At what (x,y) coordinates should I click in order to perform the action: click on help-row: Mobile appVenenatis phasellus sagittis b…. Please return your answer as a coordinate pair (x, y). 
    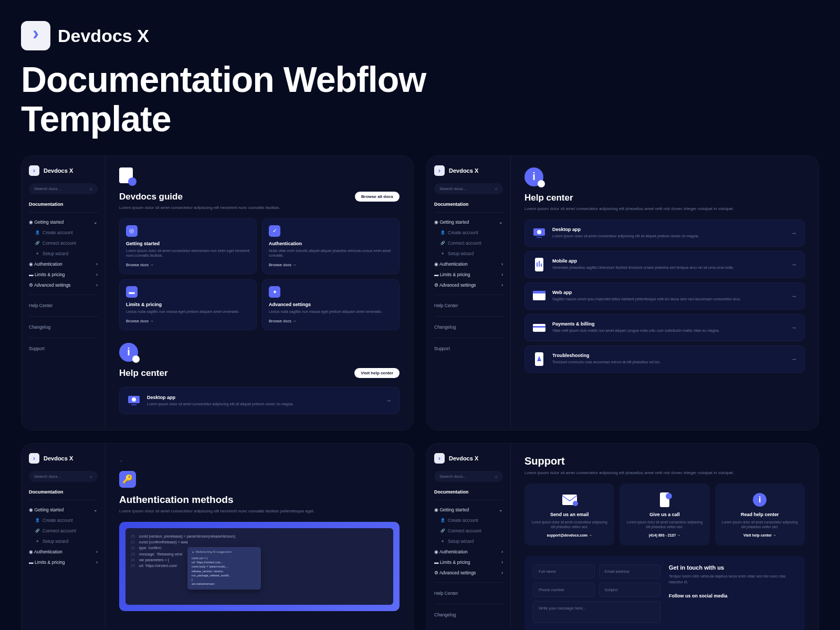
    Looking at the image, I should click on (665, 265).